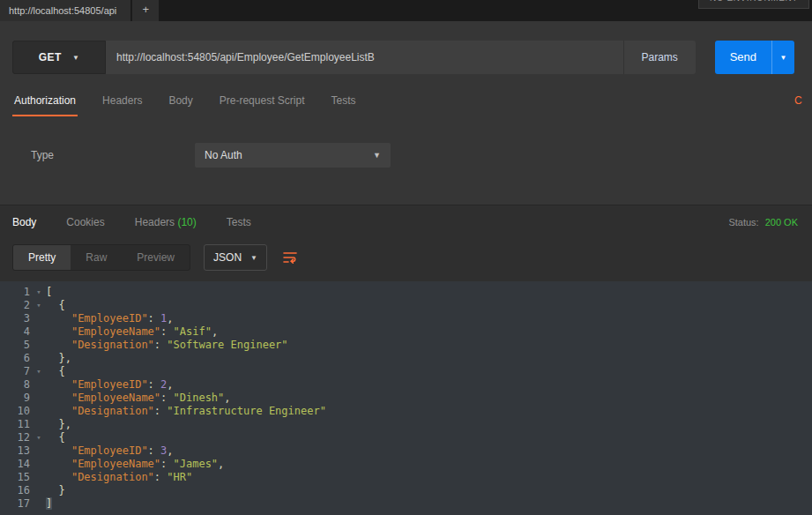  I want to click on code-text: "Designation": "Infrastructure Engineer", so click(186, 411).